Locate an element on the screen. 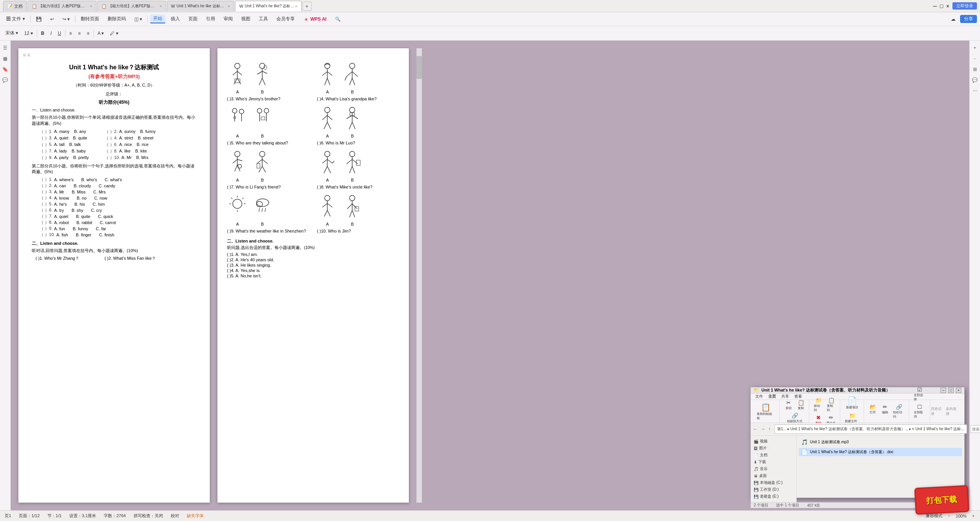  status-section: 节：1/1 is located at coordinates (54, 516).